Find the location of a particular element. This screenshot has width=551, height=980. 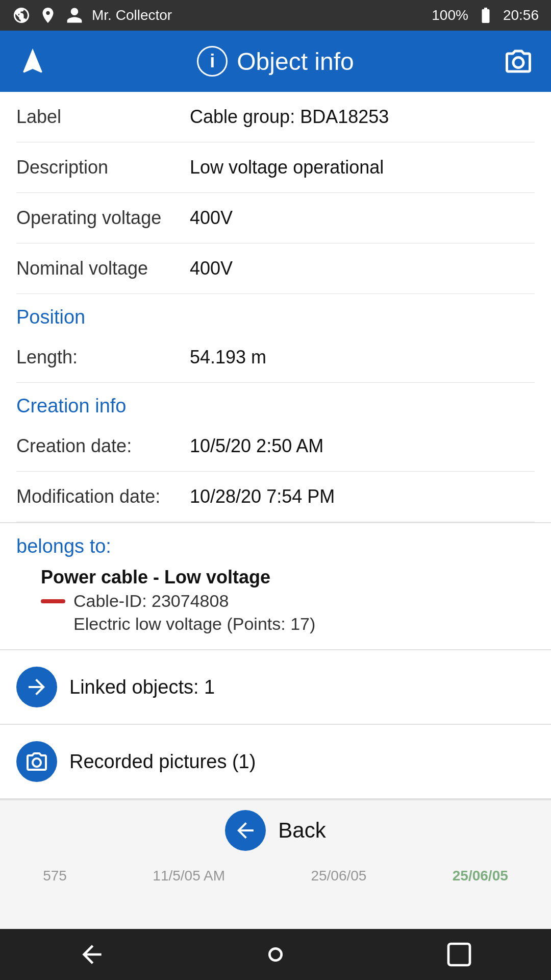

operating-voltage-value: 400V is located at coordinates (362, 218).